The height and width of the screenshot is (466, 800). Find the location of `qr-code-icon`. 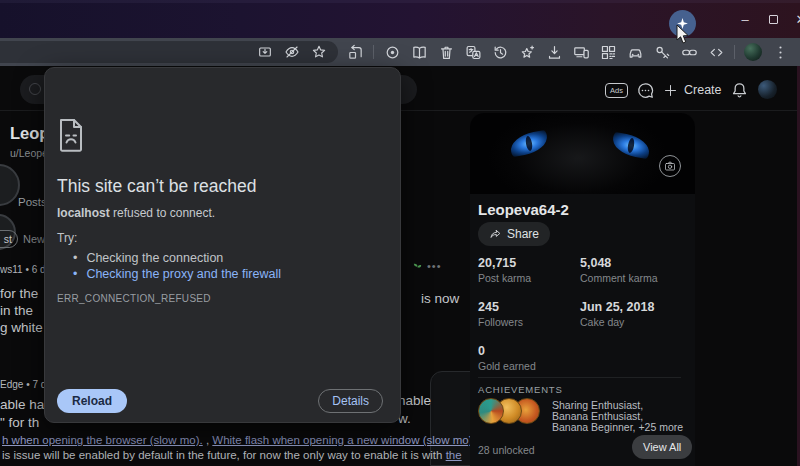

qr-code-icon is located at coordinates (608, 52).